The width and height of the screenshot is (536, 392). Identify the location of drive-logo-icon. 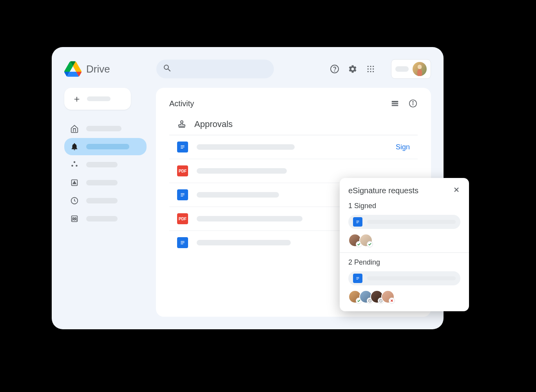
(73, 69).